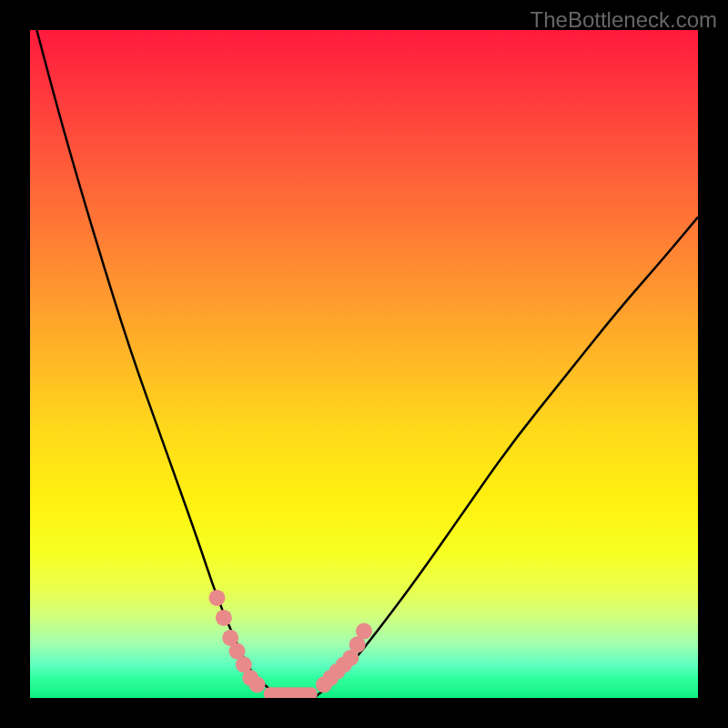 Image resolution: width=728 pixels, height=728 pixels. What do you see at coordinates (624, 20) in the screenshot?
I see `watermark-text: TheBottleneck.com` at bounding box center [624, 20].